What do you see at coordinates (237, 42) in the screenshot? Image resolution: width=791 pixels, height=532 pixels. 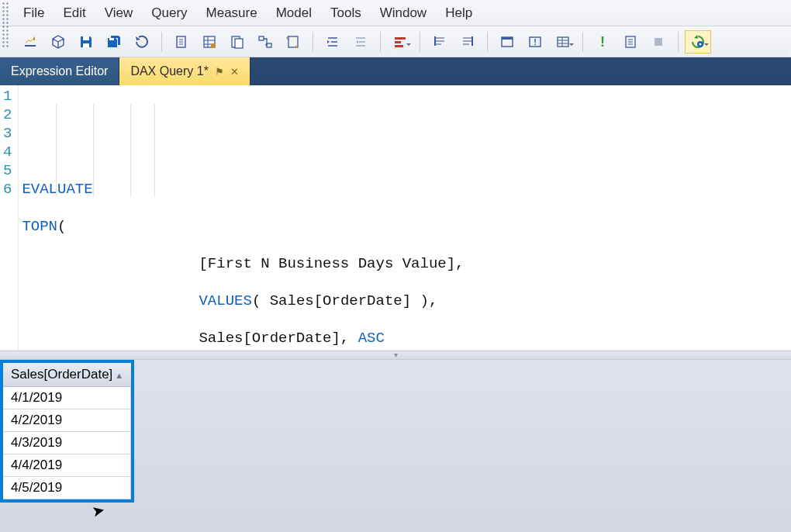 I see `page-icon` at bounding box center [237, 42].